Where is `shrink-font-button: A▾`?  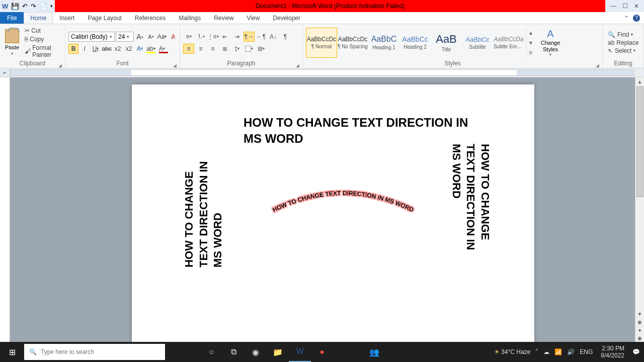
shrink-font-button: A▾ is located at coordinates (151, 37).